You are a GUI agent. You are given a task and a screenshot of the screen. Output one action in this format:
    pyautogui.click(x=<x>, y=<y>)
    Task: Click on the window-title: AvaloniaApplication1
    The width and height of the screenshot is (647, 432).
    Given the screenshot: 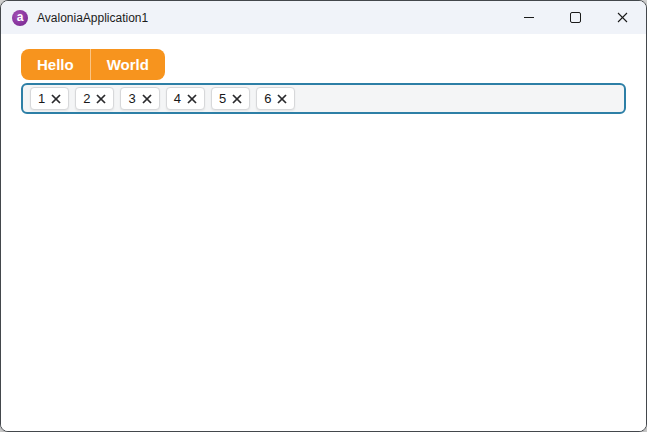 What is the action you would take?
    pyautogui.click(x=92, y=18)
    